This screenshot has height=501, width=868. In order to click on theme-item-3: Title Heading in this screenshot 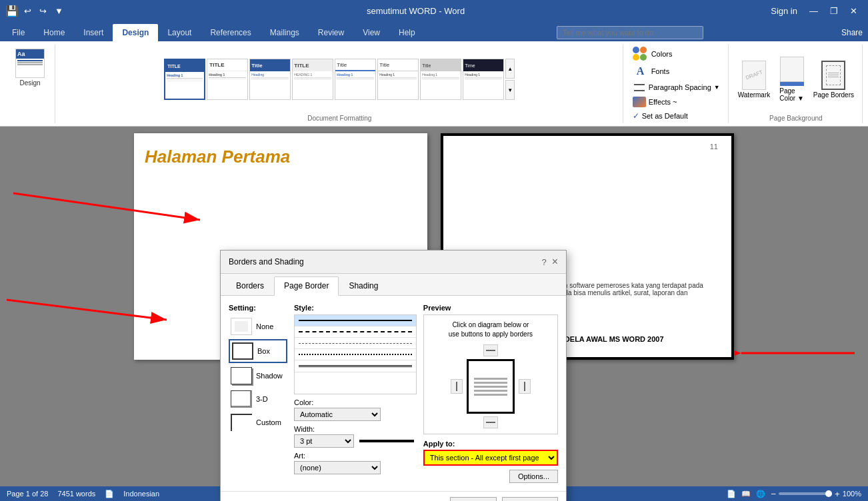, I will do `click(270, 79)`.